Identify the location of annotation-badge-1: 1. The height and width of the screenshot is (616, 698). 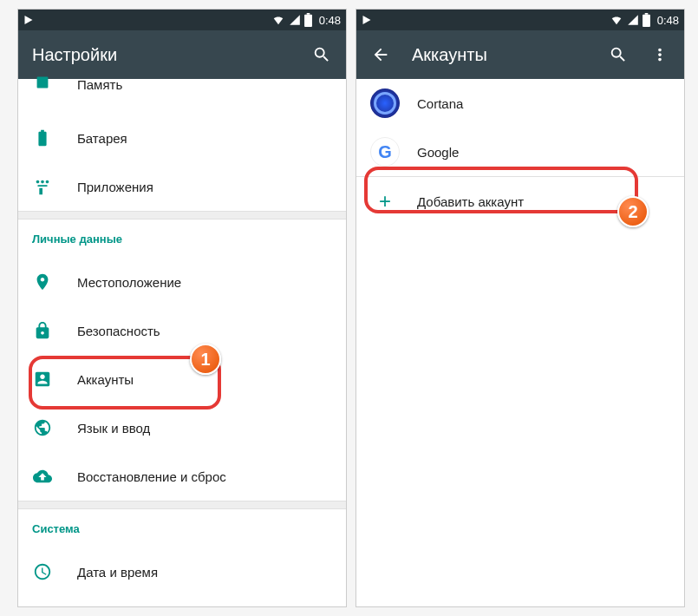
(205, 359).